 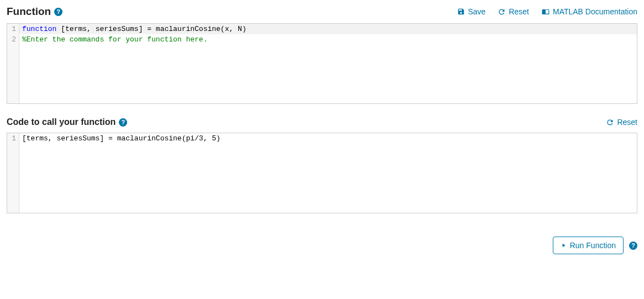 I want to click on footer: Run Function ?, so click(x=322, y=240).